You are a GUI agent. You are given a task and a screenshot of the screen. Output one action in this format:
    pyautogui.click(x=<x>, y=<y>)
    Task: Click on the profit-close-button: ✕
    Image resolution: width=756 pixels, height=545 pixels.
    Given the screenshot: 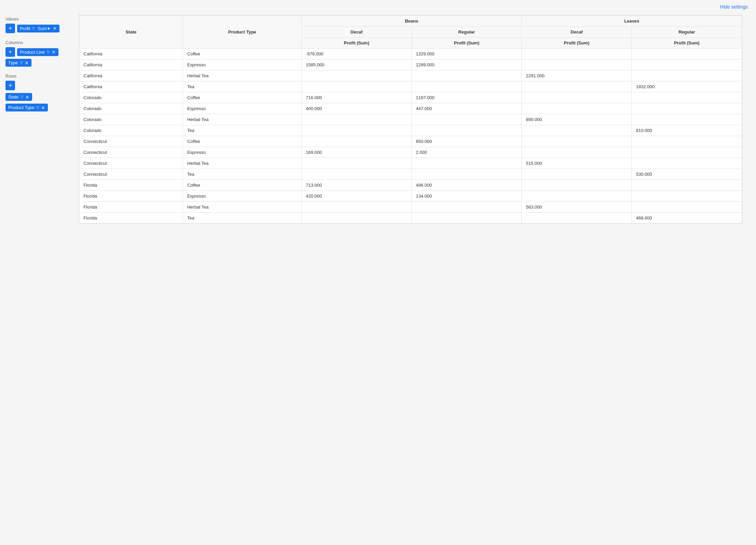 What is the action you would take?
    pyautogui.click(x=55, y=28)
    